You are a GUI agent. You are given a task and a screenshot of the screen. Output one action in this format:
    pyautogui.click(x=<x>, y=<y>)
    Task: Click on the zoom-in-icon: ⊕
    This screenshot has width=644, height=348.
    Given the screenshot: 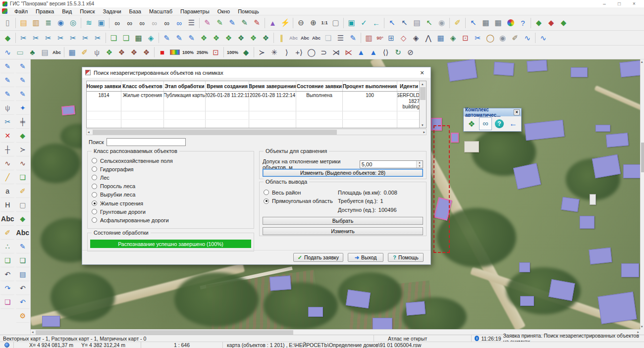 What is the action you would take?
    pyautogui.click(x=313, y=23)
    